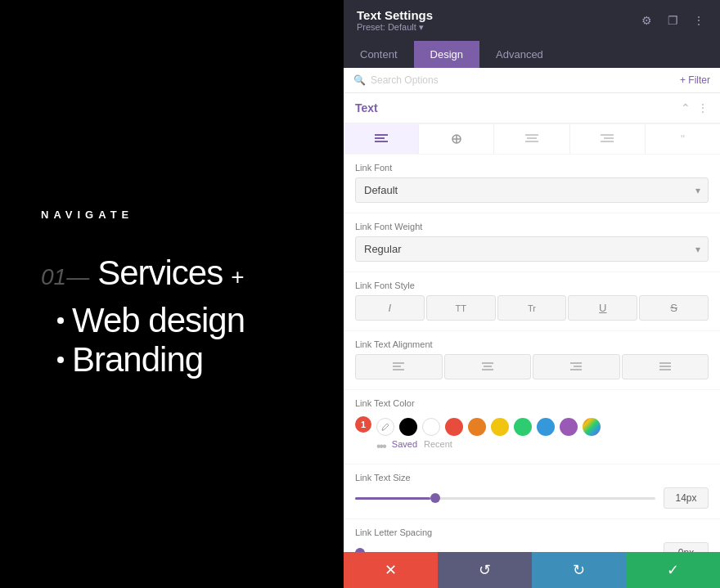  I want to click on color-black, so click(408, 427).